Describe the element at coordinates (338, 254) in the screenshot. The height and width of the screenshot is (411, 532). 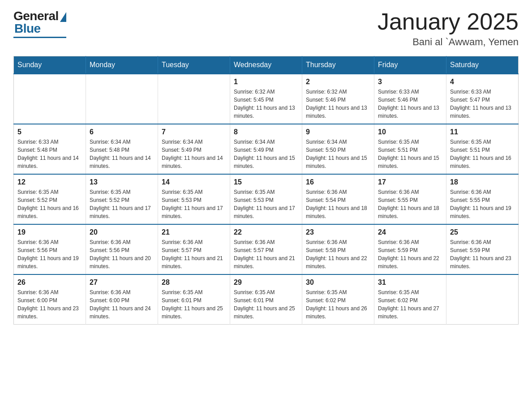
I see `day-info: Sunrise: 6:36 AMSunset: 5:58 PMDaylight:…` at that location.